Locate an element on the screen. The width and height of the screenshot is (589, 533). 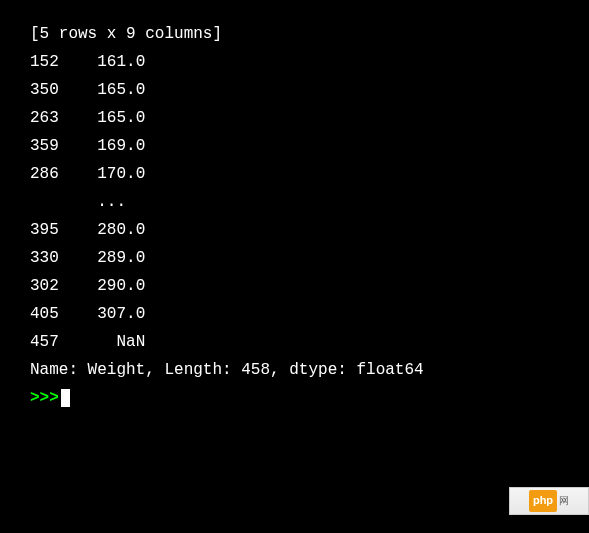
series-value: 290.0 is located at coordinates (121, 286).